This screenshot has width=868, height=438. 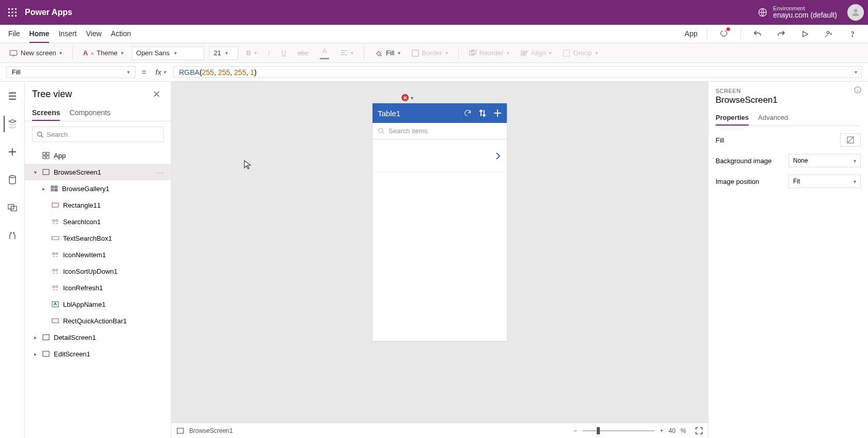 I want to click on app-checker-icon, so click(x=724, y=34).